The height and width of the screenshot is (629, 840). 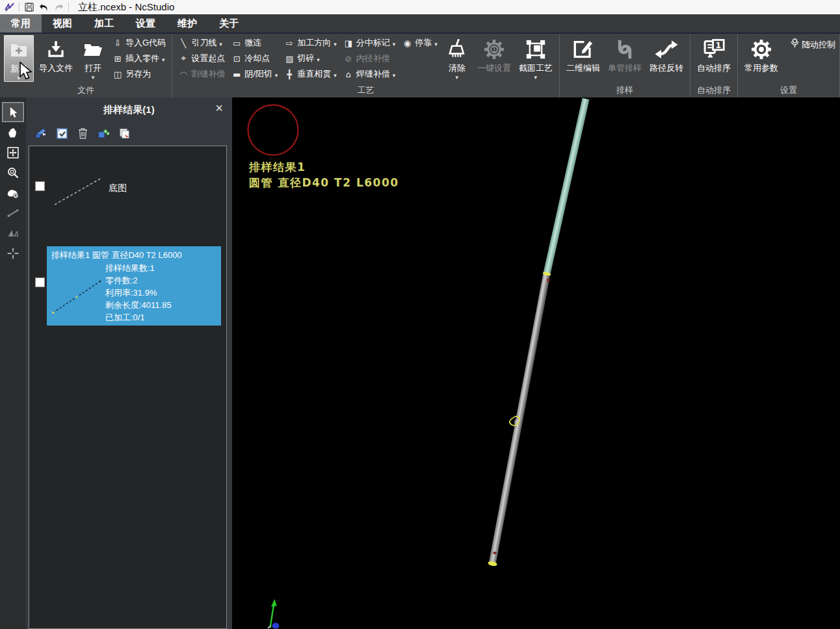 What do you see at coordinates (369, 43) in the screenshot?
I see `center-mark-button: ◨ 分中标记` at bounding box center [369, 43].